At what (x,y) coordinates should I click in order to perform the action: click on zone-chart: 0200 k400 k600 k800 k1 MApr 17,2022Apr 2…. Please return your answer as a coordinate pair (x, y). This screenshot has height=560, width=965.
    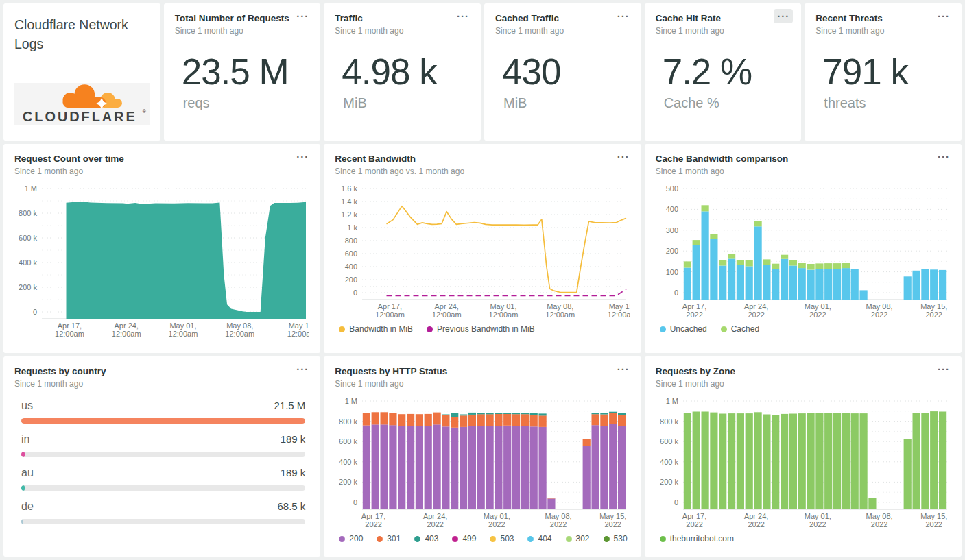
    Looking at the image, I should click on (803, 463).